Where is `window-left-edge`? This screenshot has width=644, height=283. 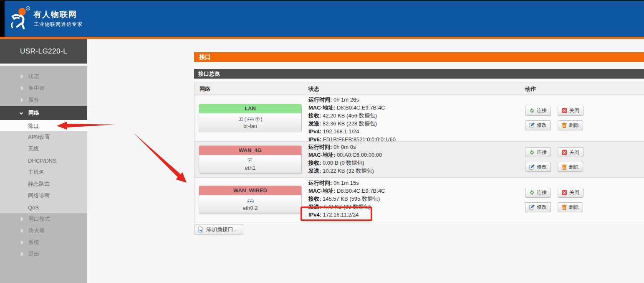 window-left-edge is located at coordinates (3, 20).